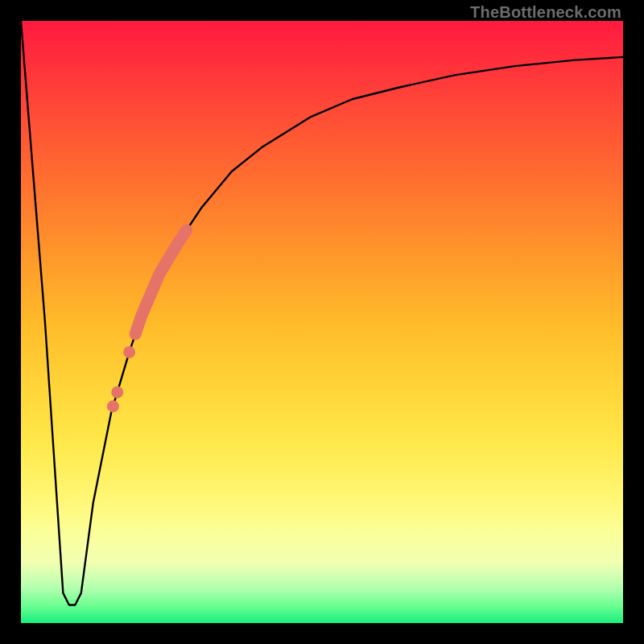 This screenshot has height=644, width=644. What do you see at coordinates (546, 13) in the screenshot?
I see `watermark-text: TheBottleneck.com` at bounding box center [546, 13].